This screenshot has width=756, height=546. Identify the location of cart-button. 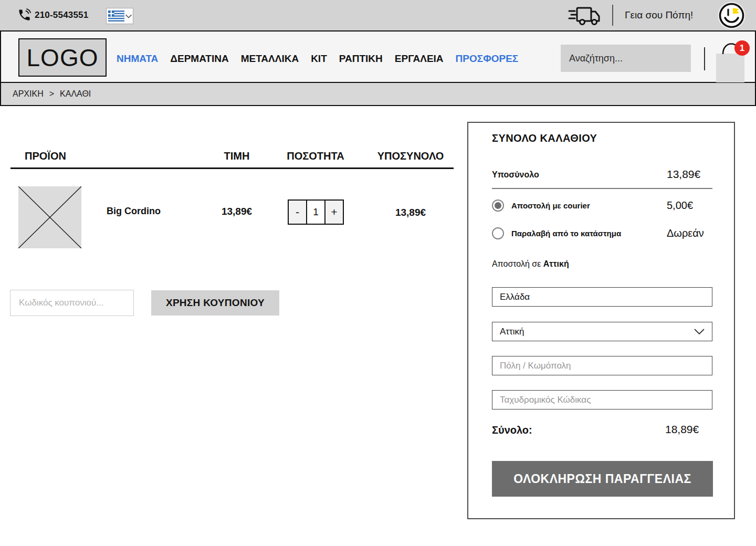
(730, 68).